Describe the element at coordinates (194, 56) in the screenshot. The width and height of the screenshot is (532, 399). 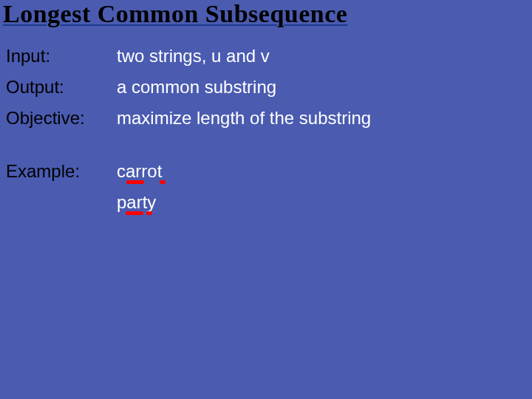
I see `row-input-value: two strings, u and v` at that location.